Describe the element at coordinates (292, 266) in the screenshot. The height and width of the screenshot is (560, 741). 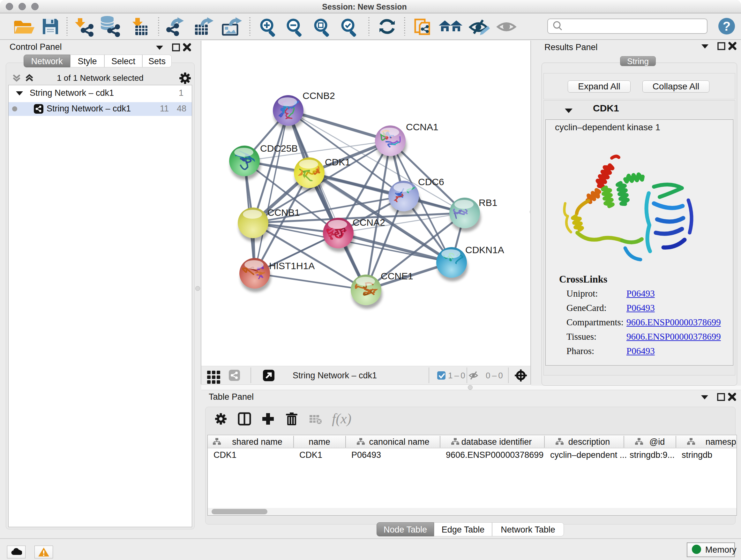
I see `svg-text: HIST1H1A` at that location.